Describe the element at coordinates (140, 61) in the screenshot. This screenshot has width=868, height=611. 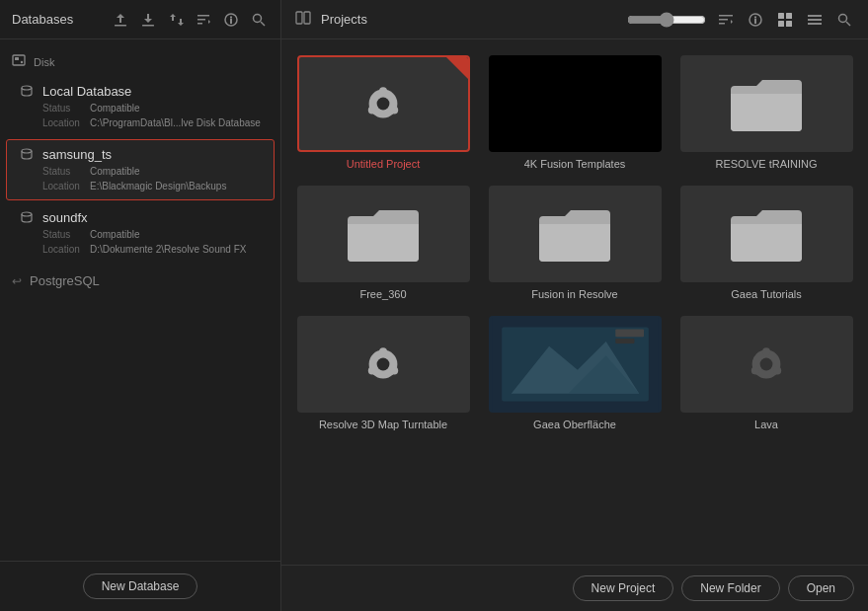
I see `disk-section-label: Disk` at that location.